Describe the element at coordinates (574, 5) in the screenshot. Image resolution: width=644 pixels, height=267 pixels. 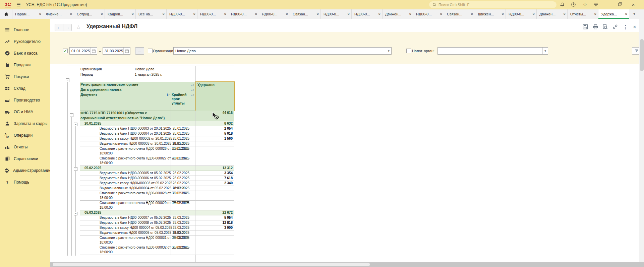
I see `history-icon` at that location.